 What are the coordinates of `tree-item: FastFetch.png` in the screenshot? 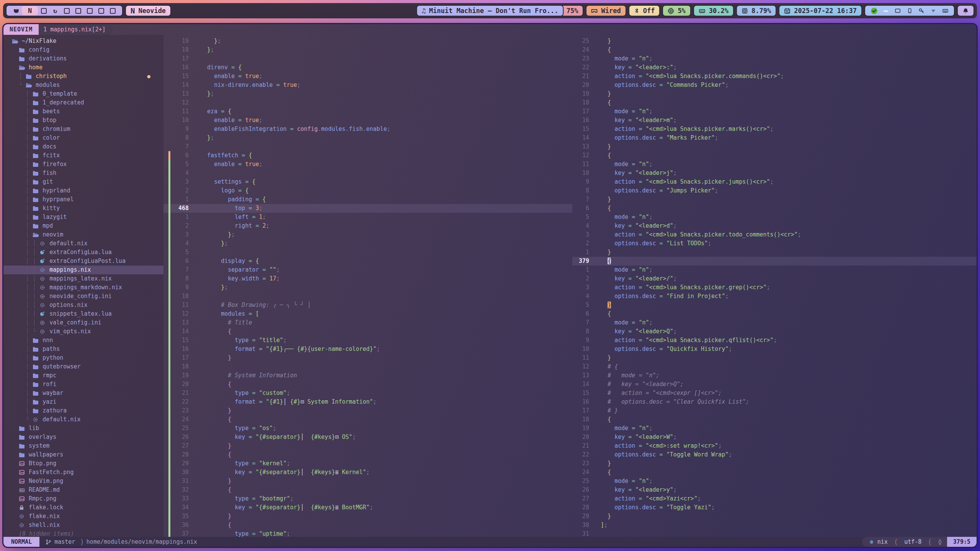 It's located at (83, 472).